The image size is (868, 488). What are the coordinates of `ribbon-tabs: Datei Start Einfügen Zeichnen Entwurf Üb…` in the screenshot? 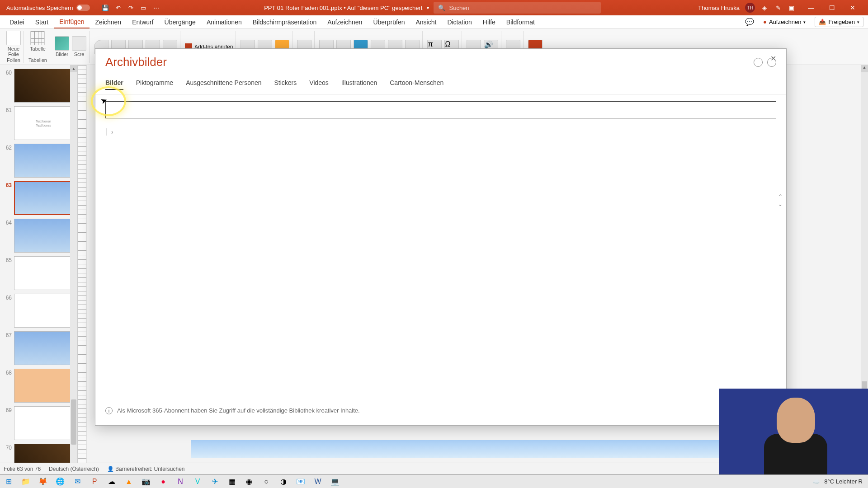 It's located at (434, 22).